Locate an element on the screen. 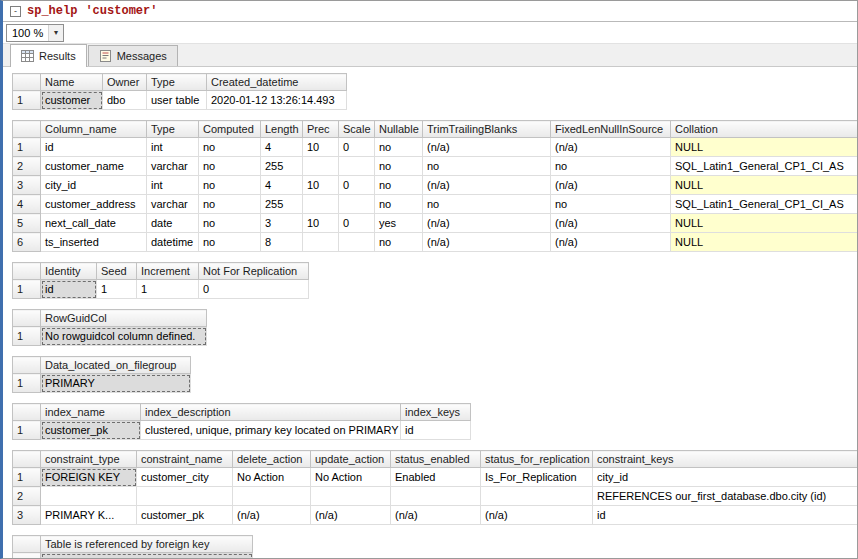 The width and height of the screenshot is (858, 559). column-header: Seed is located at coordinates (117, 272).